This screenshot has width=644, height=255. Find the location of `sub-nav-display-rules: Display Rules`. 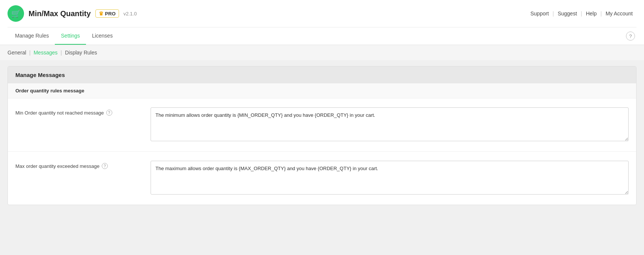

sub-nav-display-rules: Display Rules is located at coordinates (81, 53).